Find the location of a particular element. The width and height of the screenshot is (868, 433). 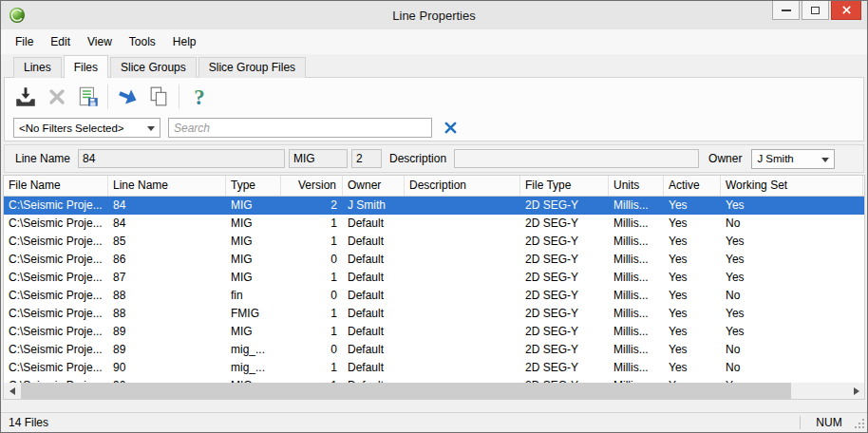

delete-button is located at coordinates (57, 97).